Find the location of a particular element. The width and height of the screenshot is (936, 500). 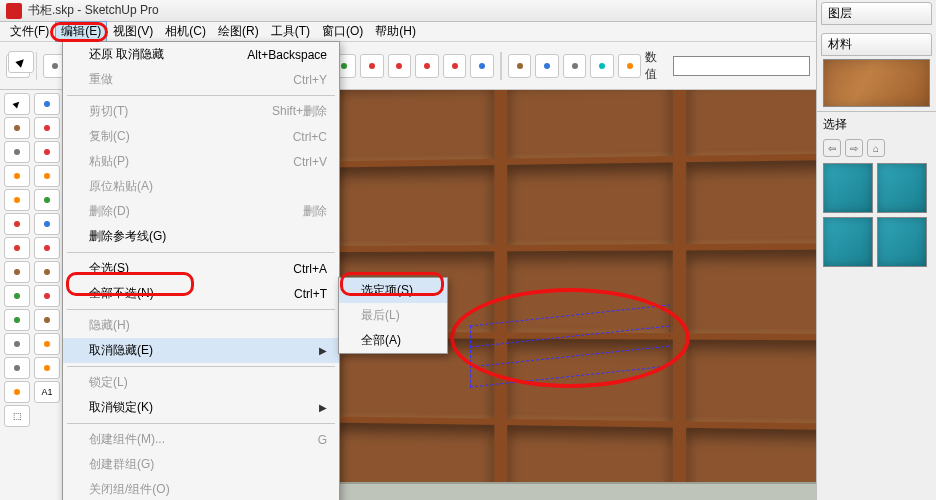

back-icon: ⇦ is located at coordinates (832, 148).